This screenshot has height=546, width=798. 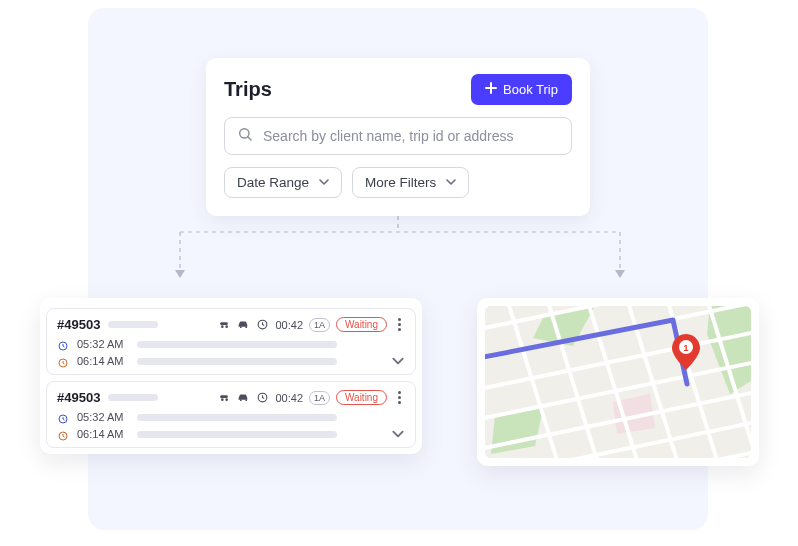 What do you see at coordinates (686, 348) in the screenshot?
I see `map-pin-label: 1` at bounding box center [686, 348].